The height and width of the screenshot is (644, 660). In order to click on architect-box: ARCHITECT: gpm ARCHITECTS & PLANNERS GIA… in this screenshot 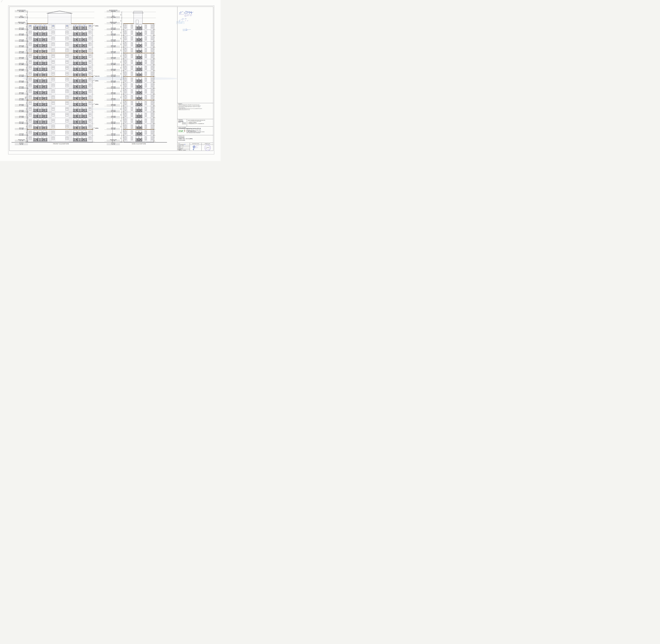, I will do `click(195, 123)`.